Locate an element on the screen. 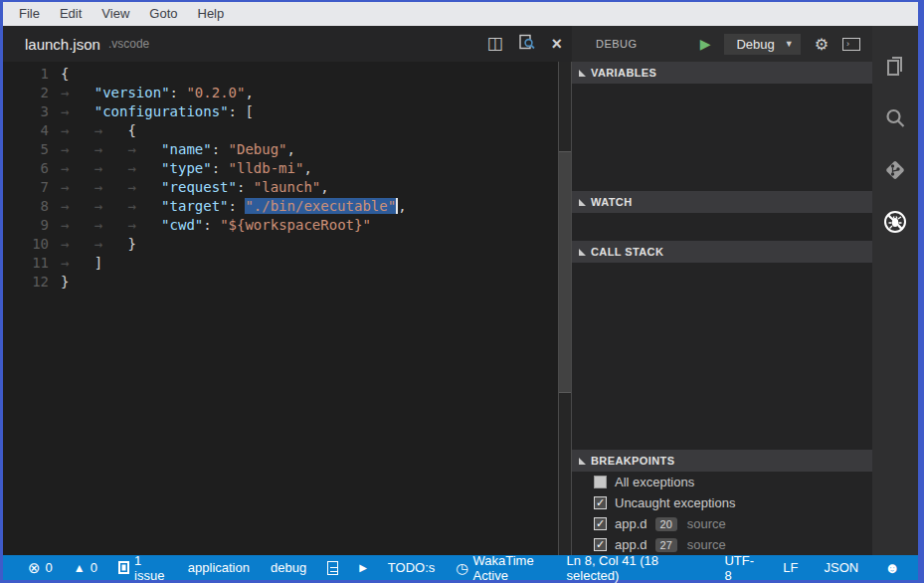 The image size is (924, 583). line-content: →→→"request": "launch", is located at coordinates (189, 187).